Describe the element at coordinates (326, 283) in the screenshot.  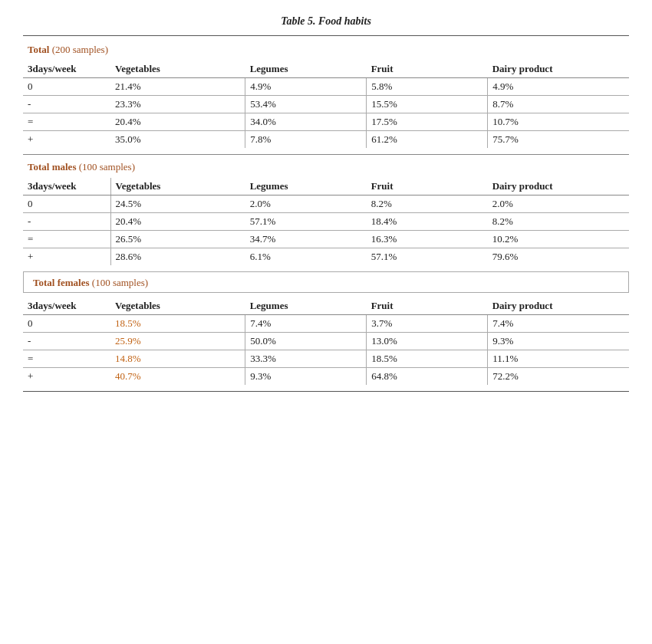
I see `section-females-label: Total females (100 samples)` at that location.